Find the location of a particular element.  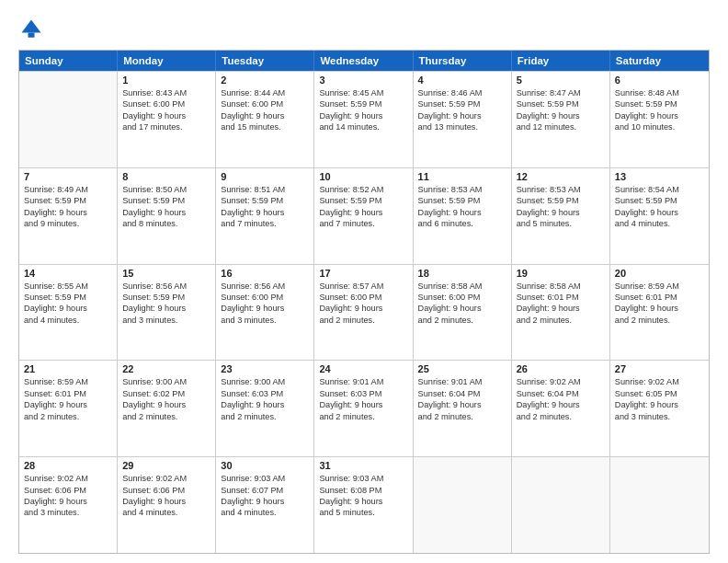

calendar-cell: 15Sunrise: 8:56 AM Sunset: 5:59 PM Dayli… is located at coordinates (167, 313).